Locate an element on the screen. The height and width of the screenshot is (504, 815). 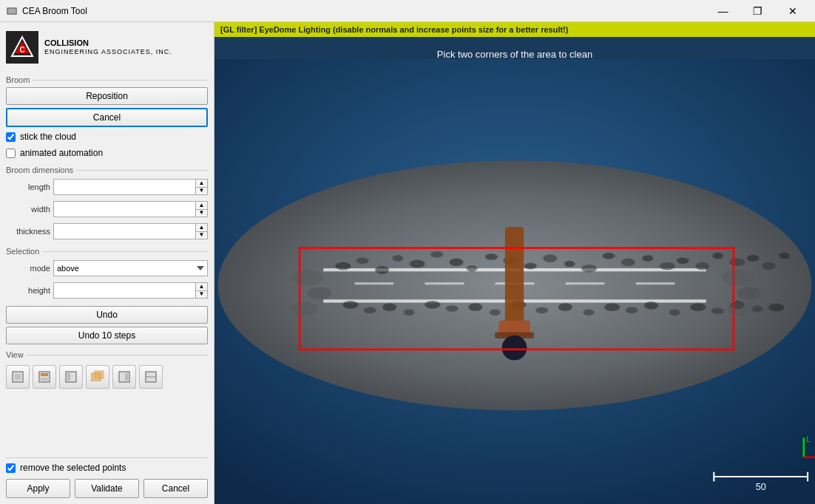
cancel-broom-button: Cancel is located at coordinates (106, 118).